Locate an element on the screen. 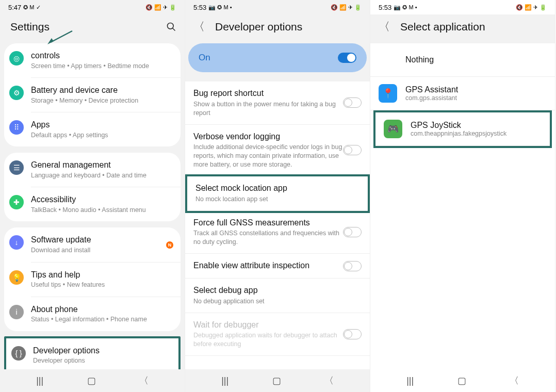 Image resolution: width=556 pixels, height=392 pixels. app-title: GPS JoyStick is located at coordinates (476, 125).